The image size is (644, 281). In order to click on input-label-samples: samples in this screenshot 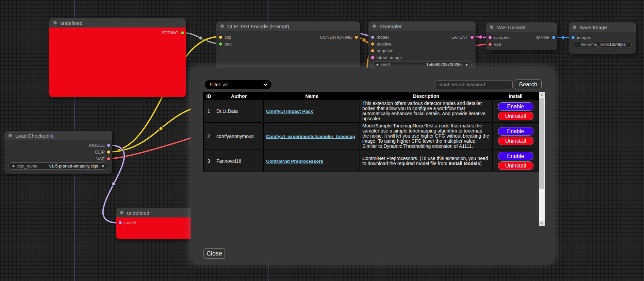, I will do `click(502, 37)`.